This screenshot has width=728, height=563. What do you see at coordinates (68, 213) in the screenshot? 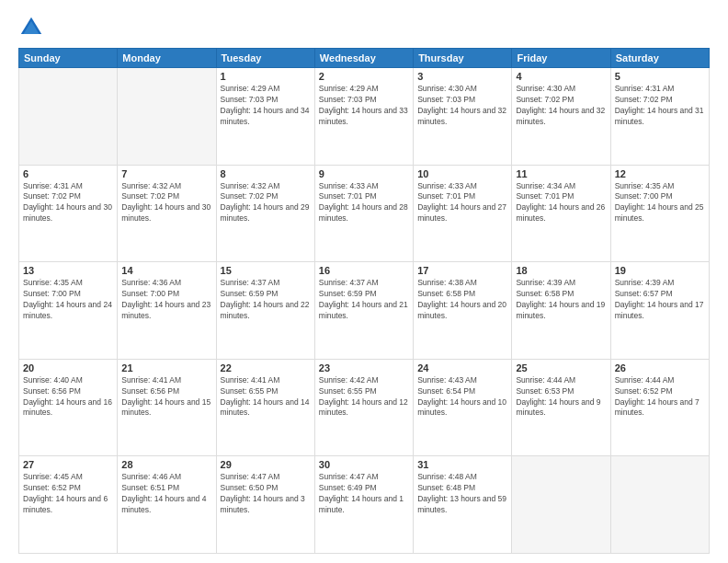
I see `calendar-cell: 6Sunrise: 4:31 AMSunset: 7:02 PMDaylight…` at bounding box center [68, 213].